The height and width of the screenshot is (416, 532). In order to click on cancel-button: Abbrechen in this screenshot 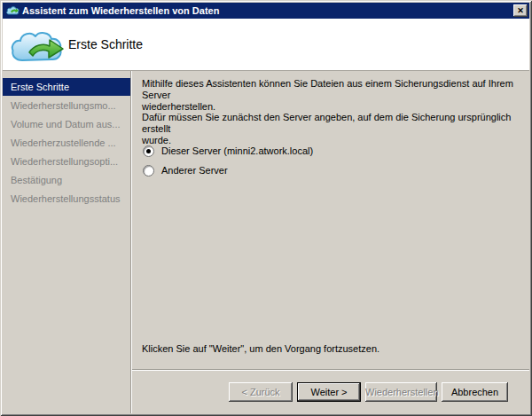, I will do `click(475, 392)`.